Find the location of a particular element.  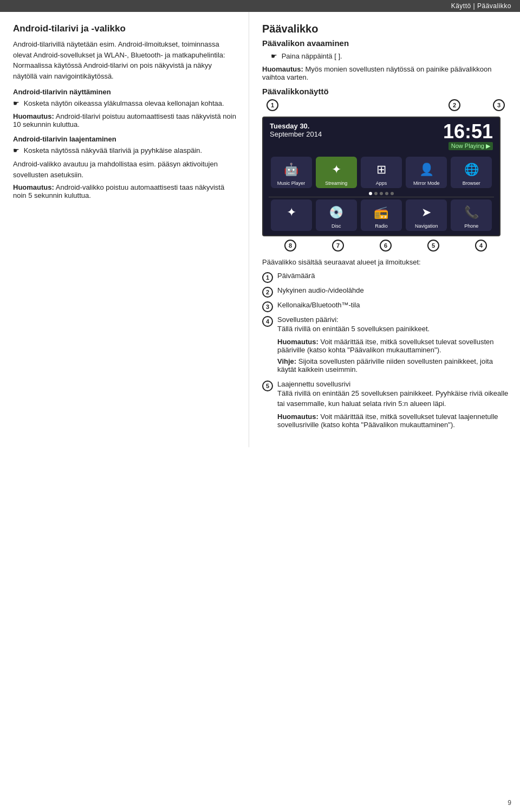

streaming-label: Streaming is located at coordinates (336, 183).